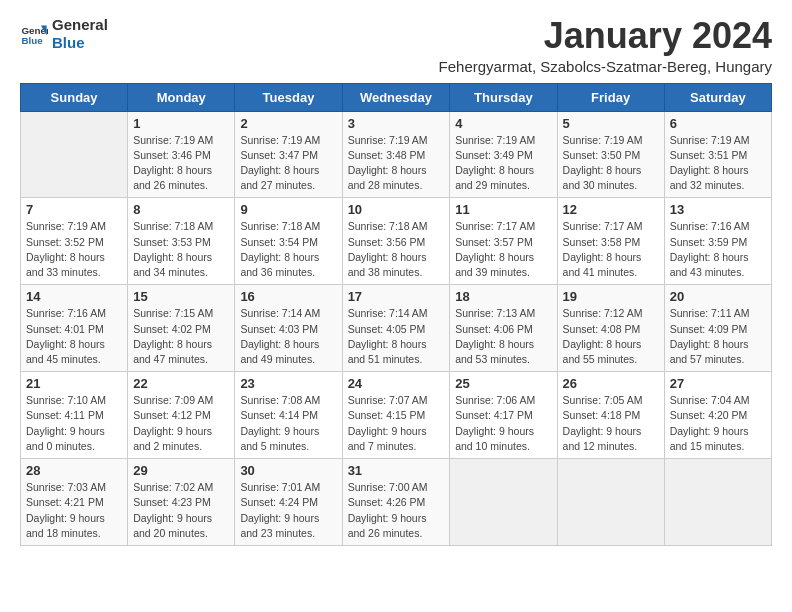 The height and width of the screenshot is (612, 792). I want to click on day-info: Sunrise: 7:16 AMSunset: 4:01 PMDaylight:…, so click(74, 336).